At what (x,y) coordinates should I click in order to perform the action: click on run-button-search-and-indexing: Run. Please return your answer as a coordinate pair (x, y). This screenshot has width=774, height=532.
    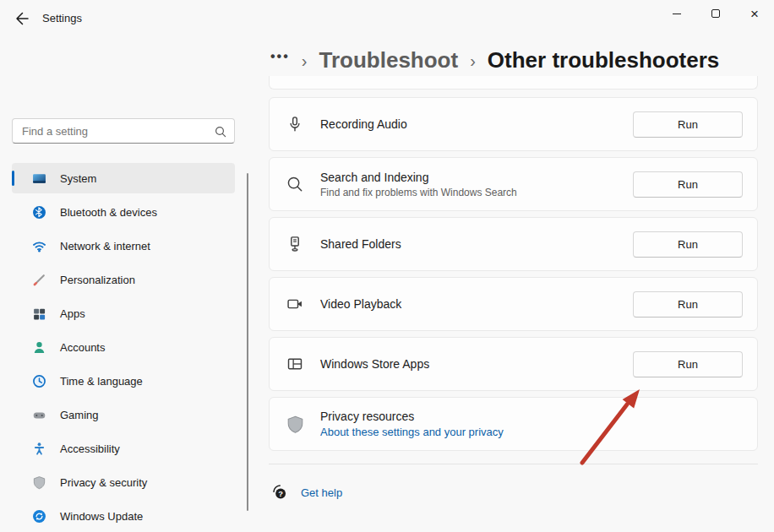
    Looking at the image, I should click on (688, 184).